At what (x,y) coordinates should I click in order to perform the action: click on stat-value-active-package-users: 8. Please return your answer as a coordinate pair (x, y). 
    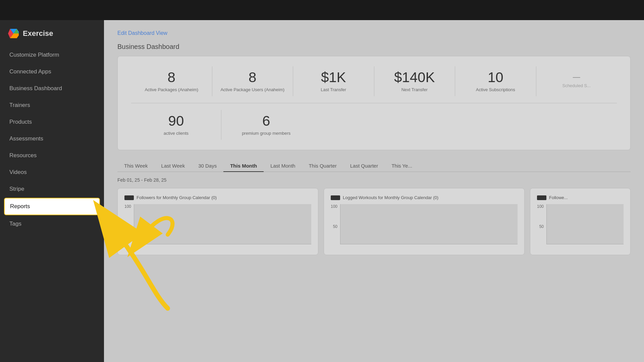
    Looking at the image, I should click on (253, 77).